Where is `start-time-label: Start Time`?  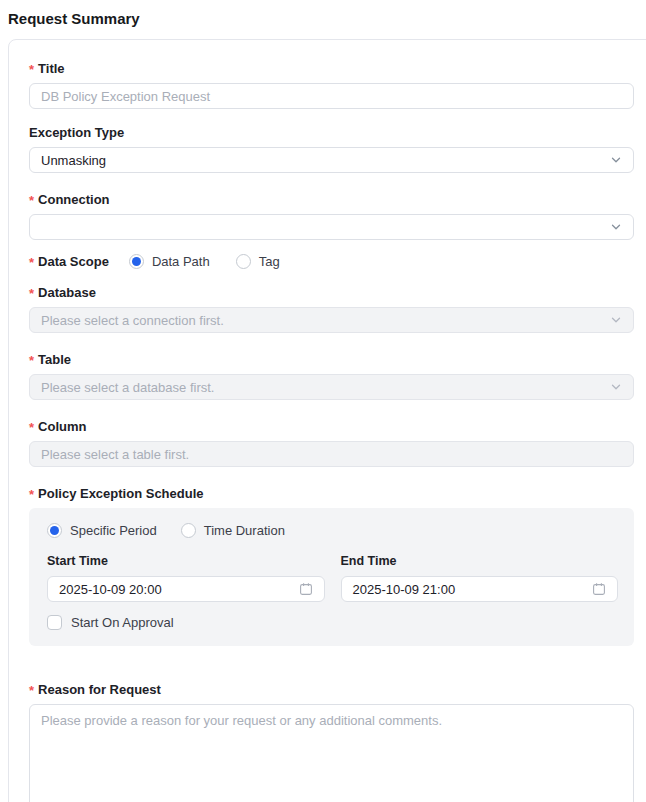
start-time-label: Start Time is located at coordinates (186, 561).